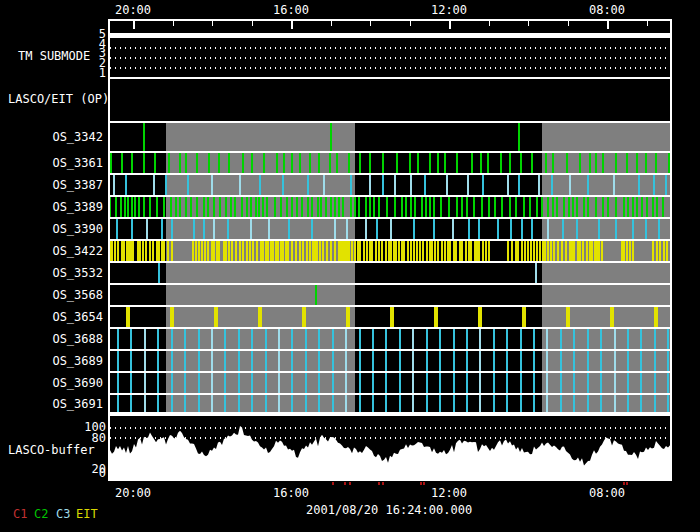 The width and height of the screenshot is (700, 532). Describe the element at coordinates (624, 484) in the screenshot. I see `c1-mark` at that location.